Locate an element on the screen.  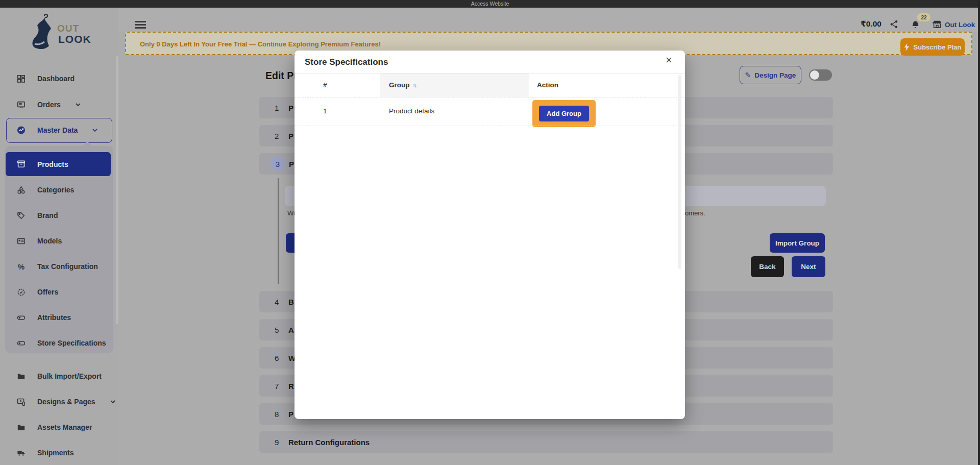
wallet-amount: ₹0.00 is located at coordinates (871, 24).